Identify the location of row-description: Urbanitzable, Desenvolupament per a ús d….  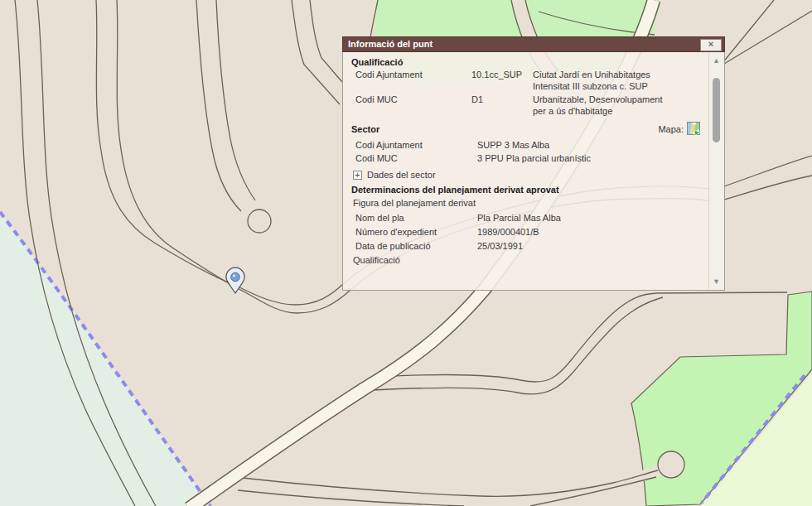
(604, 105).